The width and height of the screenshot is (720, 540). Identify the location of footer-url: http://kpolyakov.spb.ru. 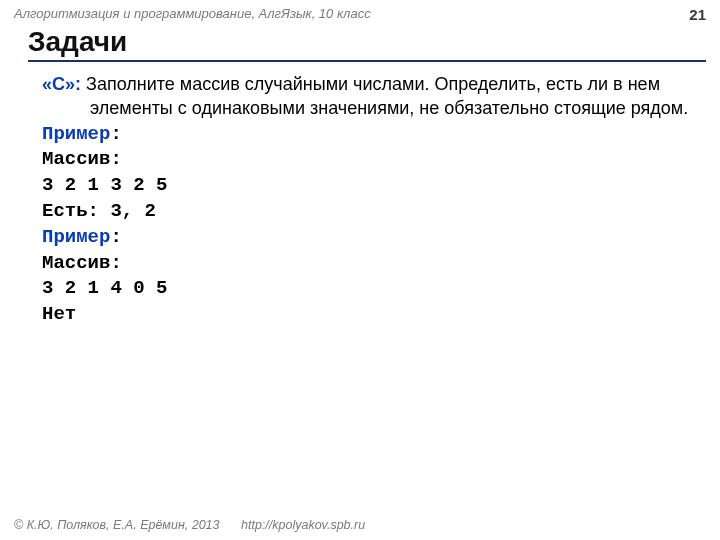
(303, 525).